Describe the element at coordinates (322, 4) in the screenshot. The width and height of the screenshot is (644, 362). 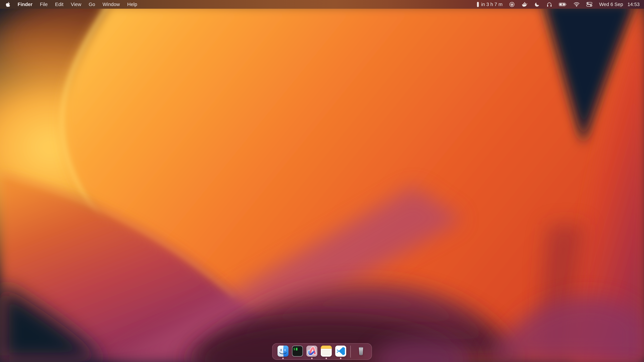
I see `menu-bar: Finder File Edit View Go Window Help in …` at that location.